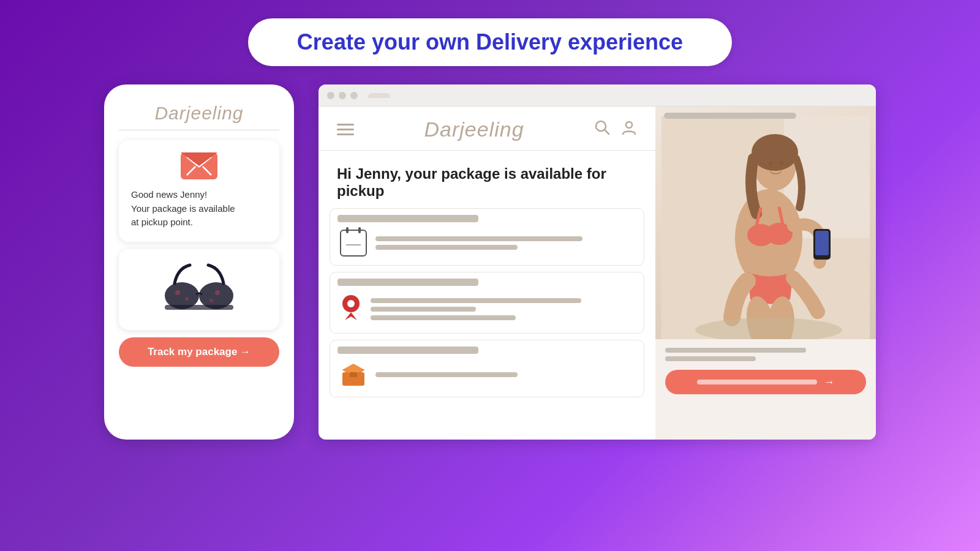  Describe the element at coordinates (487, 324) in the screenshot. I see `info-cards-list` at that location.